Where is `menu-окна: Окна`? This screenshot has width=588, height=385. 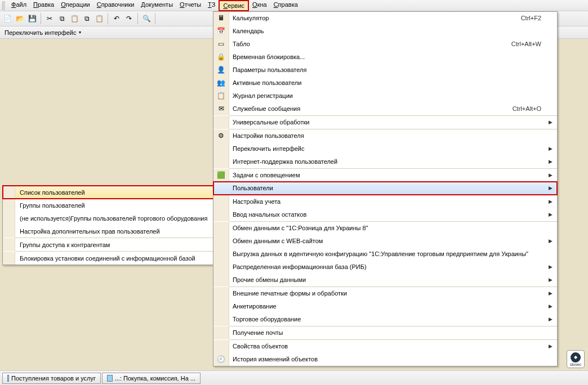 menu-окна: Окна is located at coordinates (260, 6).